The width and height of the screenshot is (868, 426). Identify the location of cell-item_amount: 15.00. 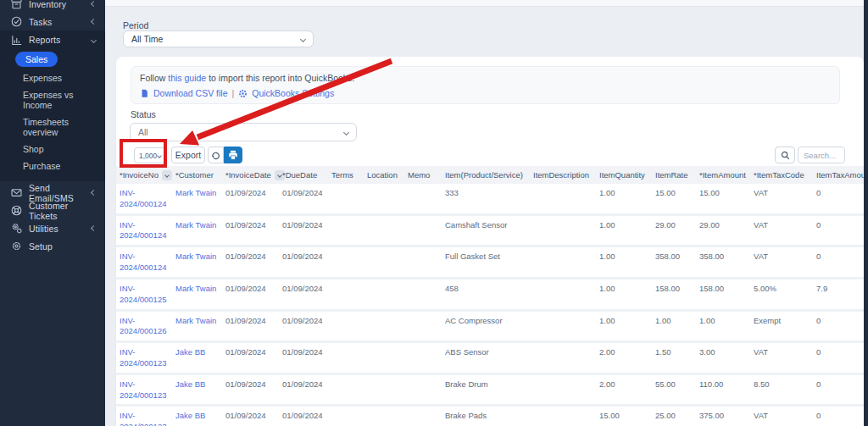
(723, 198).